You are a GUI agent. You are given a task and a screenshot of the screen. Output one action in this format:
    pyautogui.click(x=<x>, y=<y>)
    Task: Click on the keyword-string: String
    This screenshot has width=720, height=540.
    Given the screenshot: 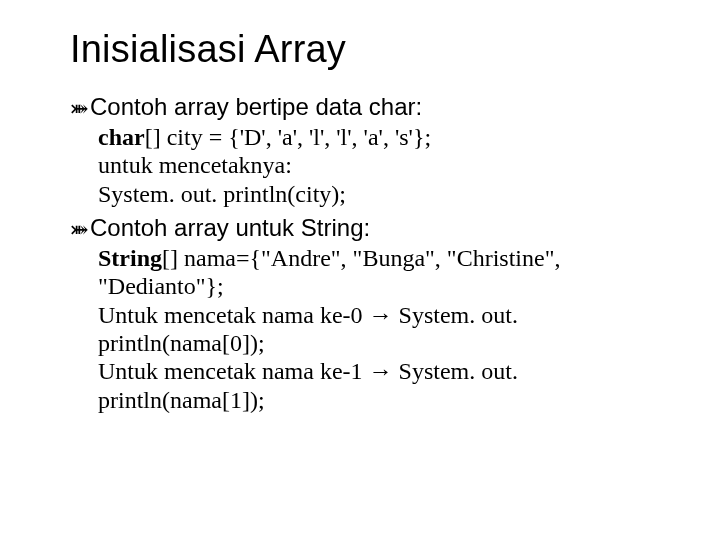 What is the action you would take?
    pyautogui.click(x=130, y=258)
    